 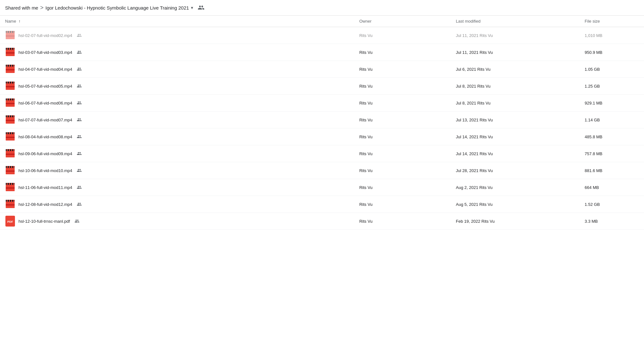 What do you see at coordinates (45, 120) in the screenshot?
I see `file-name: hsl-07-07-full-vid-mod07.mp4` at bounding box center [45, 120].